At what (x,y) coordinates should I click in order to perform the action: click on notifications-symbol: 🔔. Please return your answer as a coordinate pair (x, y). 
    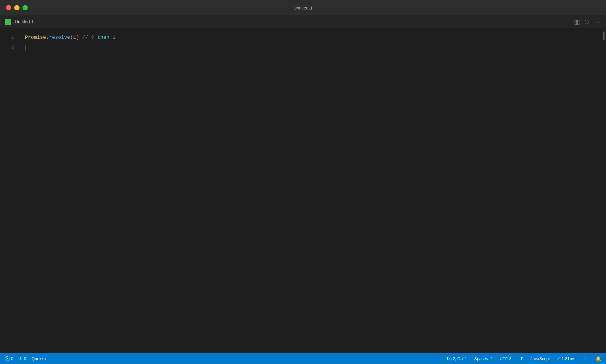
    Looking at the image, I should click on (598, 359).